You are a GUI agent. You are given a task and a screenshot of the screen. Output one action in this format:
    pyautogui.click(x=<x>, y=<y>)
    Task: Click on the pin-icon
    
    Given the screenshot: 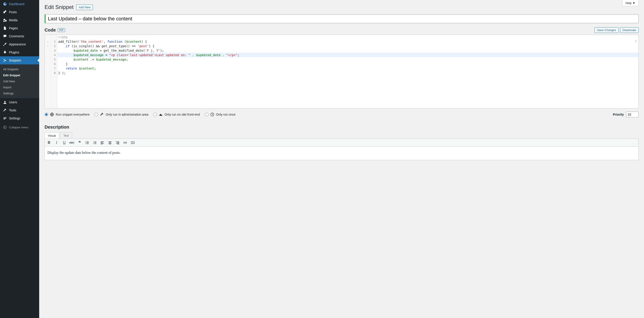 What is the action you would take?
    pyautogui.click(x=5, y=12)
    